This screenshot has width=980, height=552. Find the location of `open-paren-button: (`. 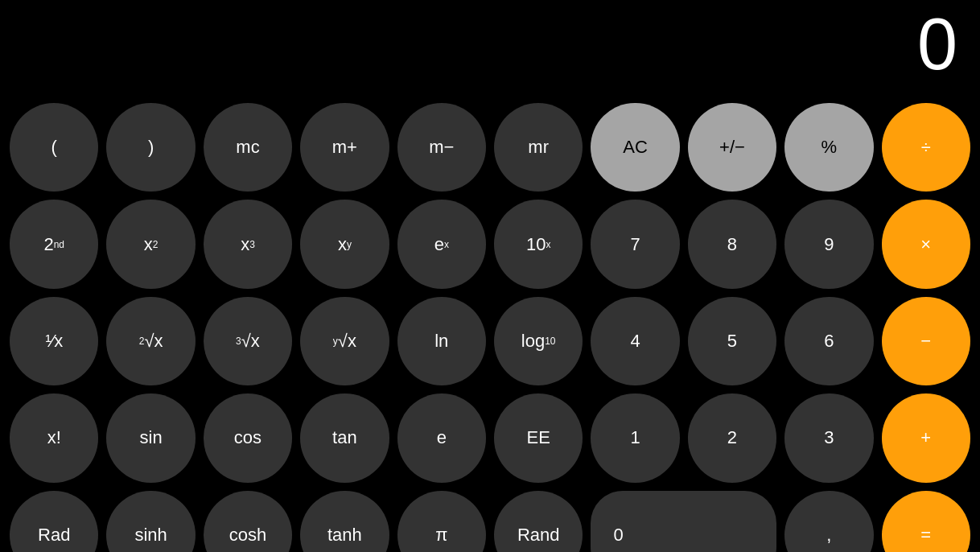

open-paren-button: ( is located at coordinates (54, 147).